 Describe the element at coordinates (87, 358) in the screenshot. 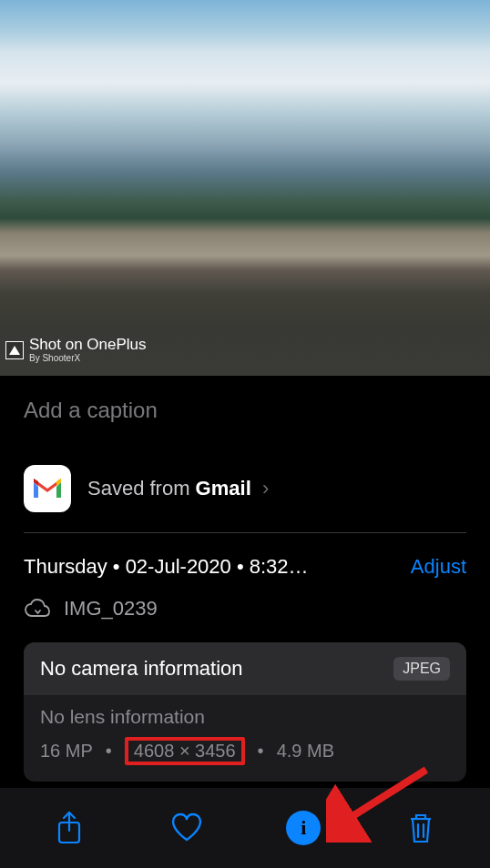

I see `watermark-subtitle: By ShooterX` at that location.